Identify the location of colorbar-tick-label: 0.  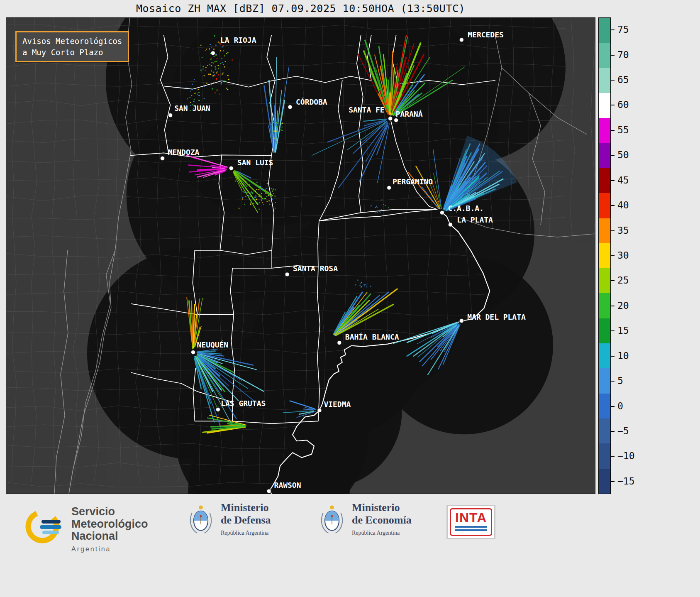
(620, 406).